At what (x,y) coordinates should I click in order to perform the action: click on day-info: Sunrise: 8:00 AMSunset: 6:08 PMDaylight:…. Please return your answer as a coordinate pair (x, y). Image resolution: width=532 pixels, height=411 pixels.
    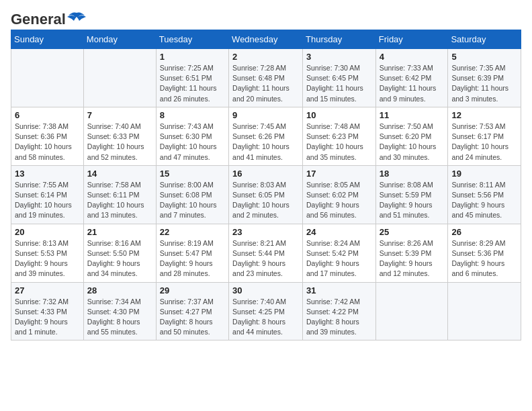
    Looking at the image, I should click on (192, 200).